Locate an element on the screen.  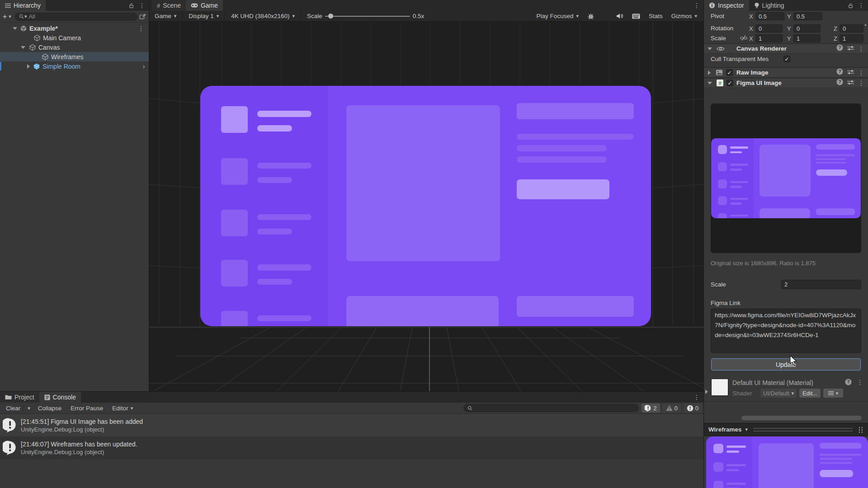
material-swatch is located at coordinates (720, 387).